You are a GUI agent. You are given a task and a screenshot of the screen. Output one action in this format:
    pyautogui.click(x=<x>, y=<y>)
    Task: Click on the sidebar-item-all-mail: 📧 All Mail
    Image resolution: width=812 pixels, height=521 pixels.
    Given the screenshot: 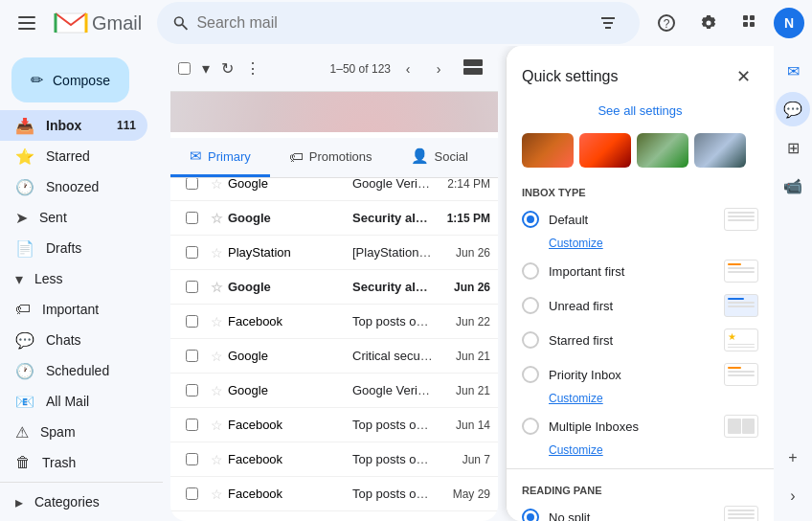 What is the action you would take?
    pyautogui.click(x=74, y=401)
    